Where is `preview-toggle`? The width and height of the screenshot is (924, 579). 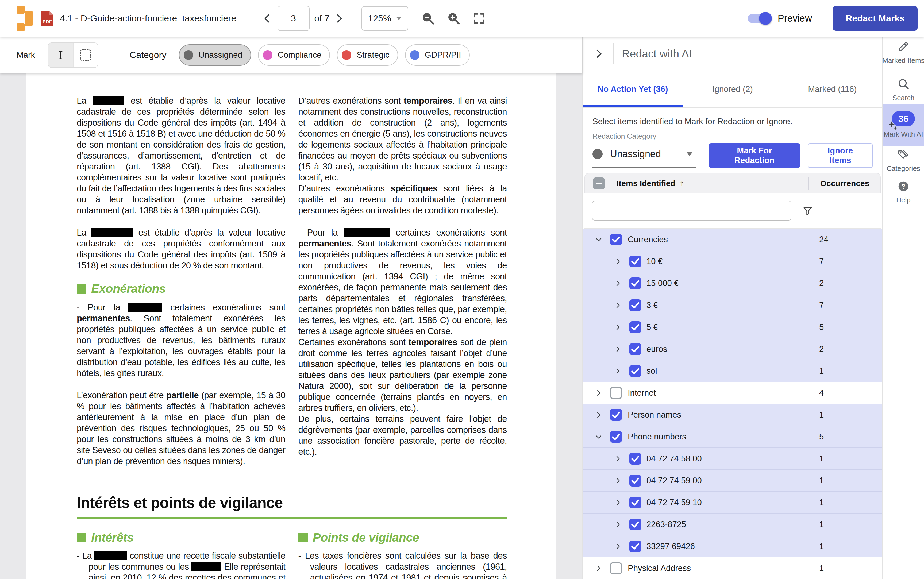 preview-toggle is located at coordinates (759, 18).